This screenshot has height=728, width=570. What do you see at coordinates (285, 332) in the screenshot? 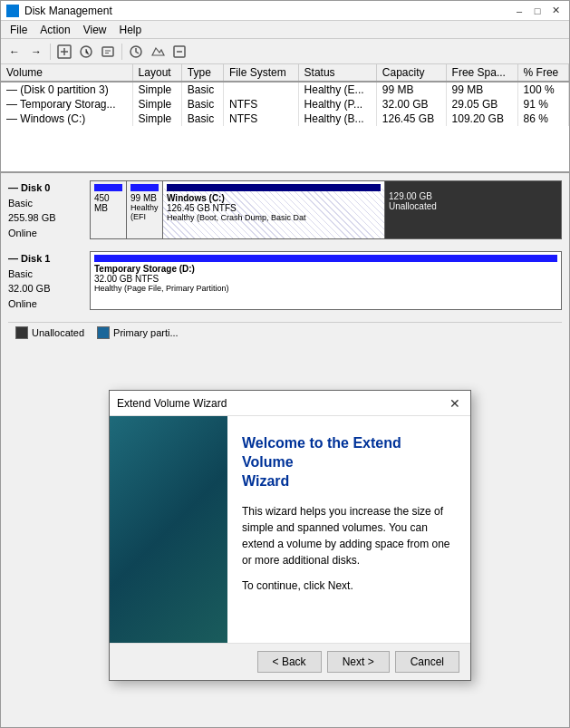
I see `legend-bar: Unallocated Primary parti...` at bounding box center [285, 332].